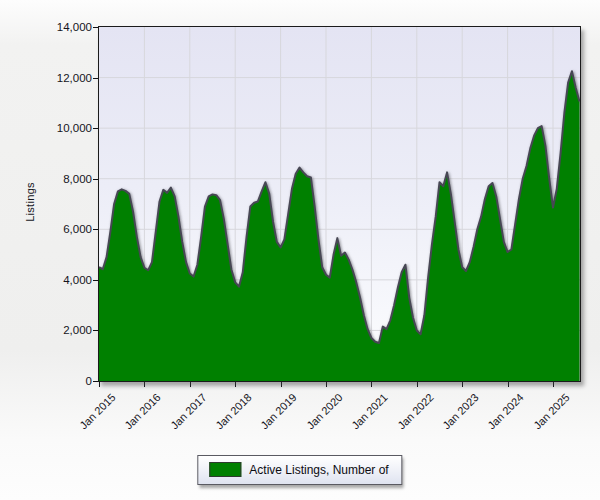 The height and width of the screenshot is (500, 600). What do you see at coordinates (318, 470) in the screenshot?
I see `legend-label: Active Listings, Number of` at bounding box center [318, 470].